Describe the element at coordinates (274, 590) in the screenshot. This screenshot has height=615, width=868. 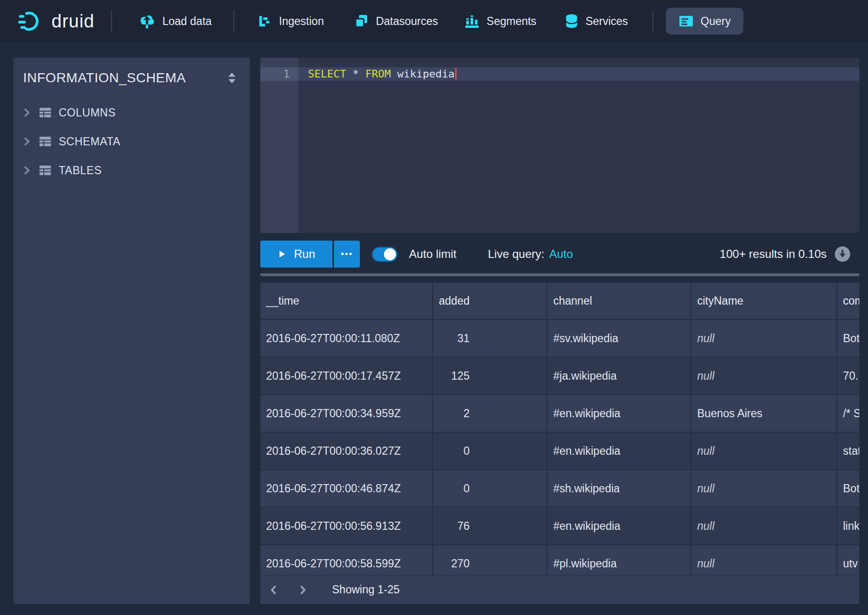
I see `chevron-left-icon` at that location.